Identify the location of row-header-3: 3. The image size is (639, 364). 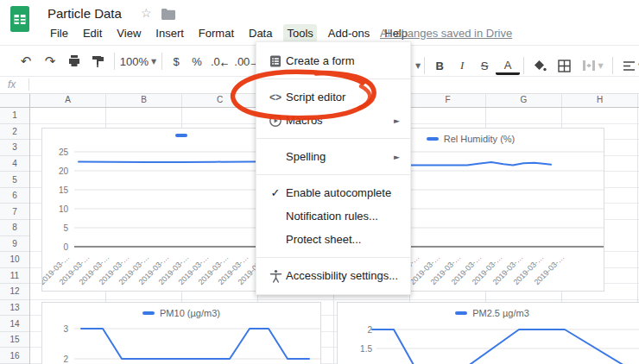
(15, 148).